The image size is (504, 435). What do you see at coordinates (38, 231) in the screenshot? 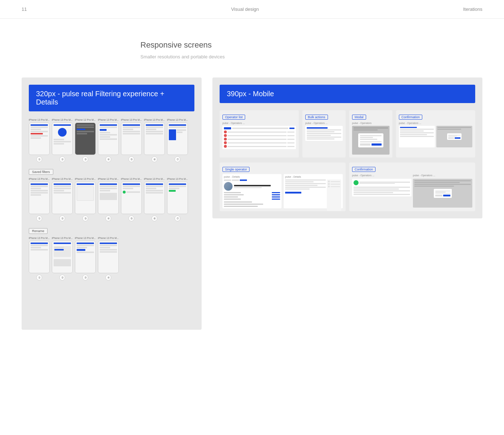
I see `rename-label: Rename` at bounding box center [38, 231].